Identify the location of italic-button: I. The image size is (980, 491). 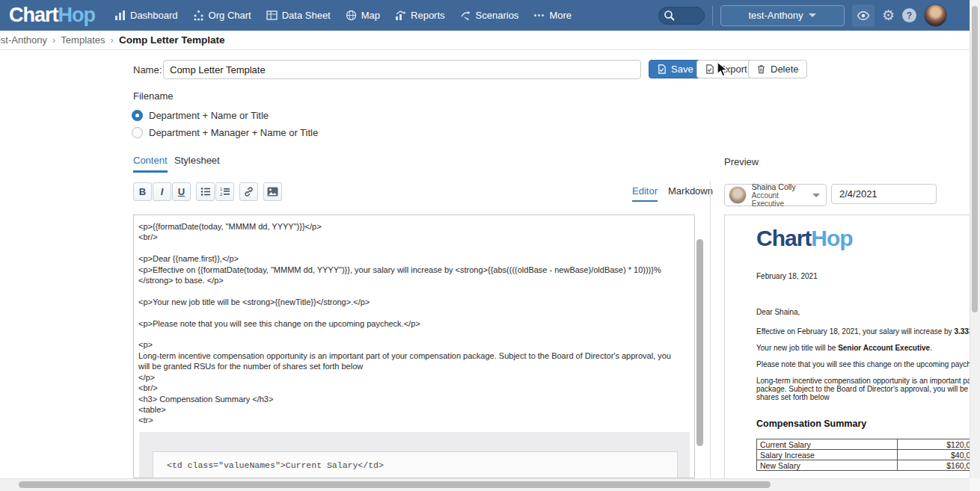
(162, 191).